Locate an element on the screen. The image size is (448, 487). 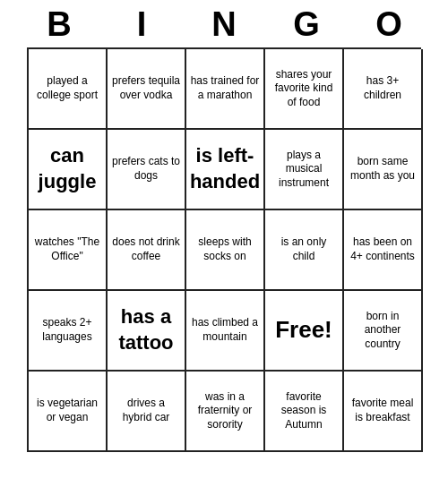
cell-r1-c4: born same month as you is located at coordinates (383, 170).